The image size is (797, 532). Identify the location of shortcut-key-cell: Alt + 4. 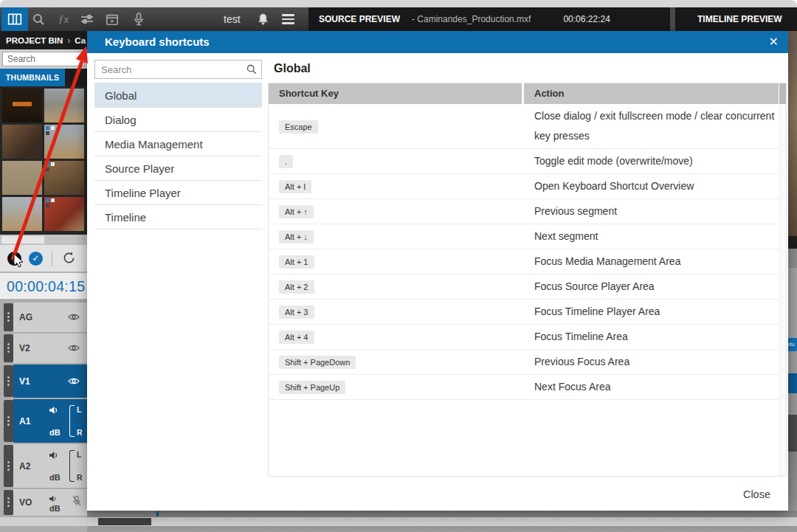
(396, 336).